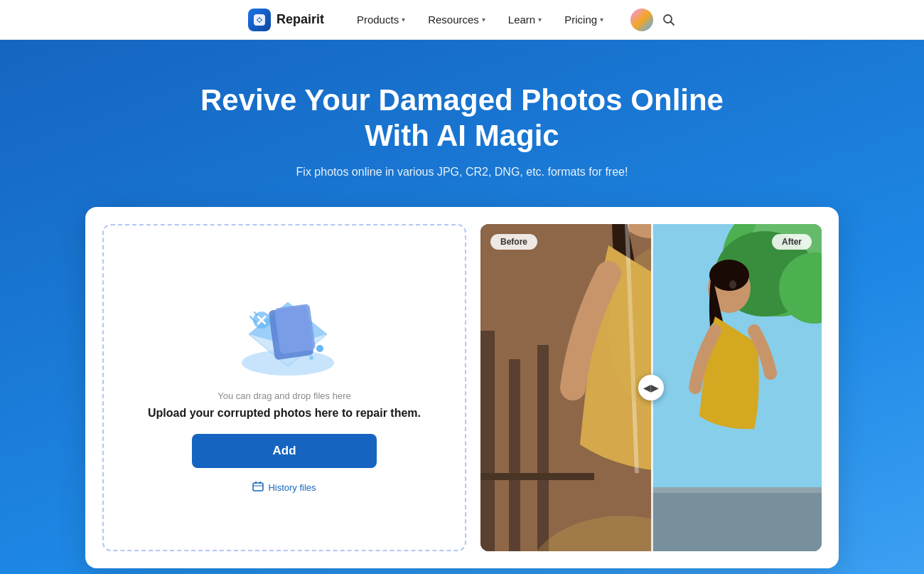 The width and height of the screenshot is (924, 574). Describe the element at coordinates (669, 20) in the screenshot. I see `search-icon` at that location.